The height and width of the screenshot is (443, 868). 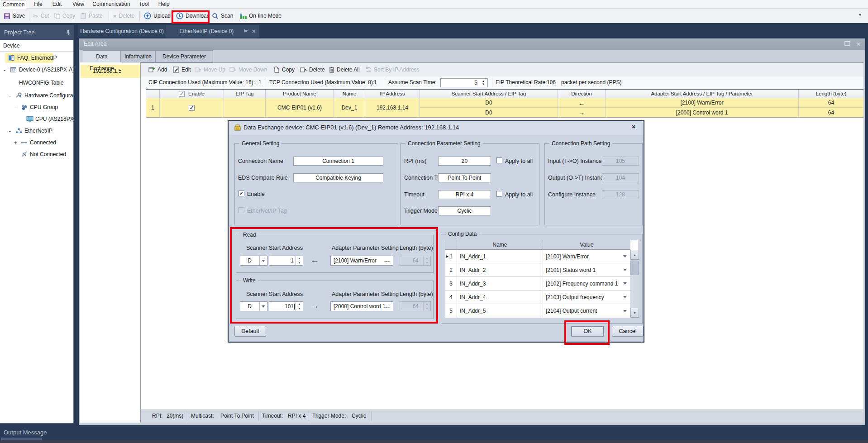 I want to click on rpi-input: 20, so click(x=464, y=161).